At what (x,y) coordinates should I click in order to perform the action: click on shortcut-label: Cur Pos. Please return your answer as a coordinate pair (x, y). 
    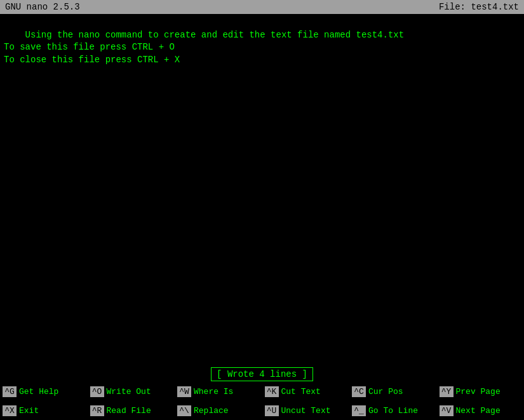
    Looking at the image, I should click on (386, 391).